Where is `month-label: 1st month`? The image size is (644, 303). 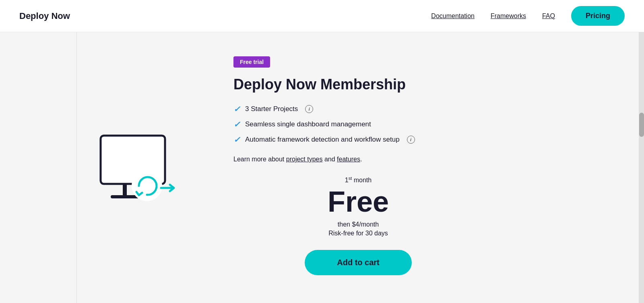
month-label: 1st month is located at coordinates (358, 180).